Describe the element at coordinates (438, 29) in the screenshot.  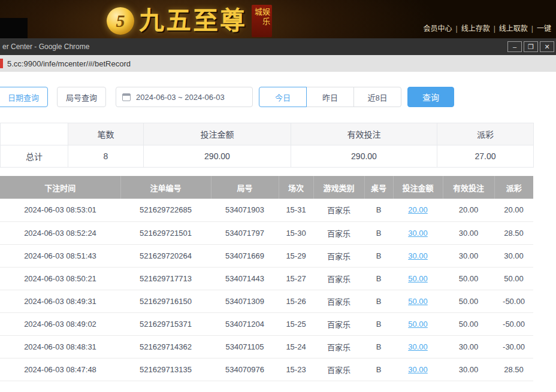
I see `casino-nav-link: 会员中心` at that location.